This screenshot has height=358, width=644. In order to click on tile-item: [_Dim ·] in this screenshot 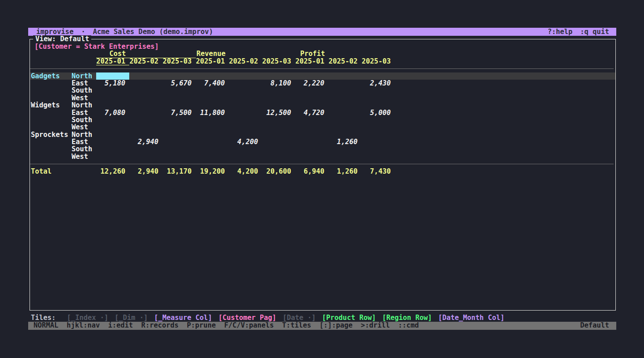, I will do `click(131, 318)`.